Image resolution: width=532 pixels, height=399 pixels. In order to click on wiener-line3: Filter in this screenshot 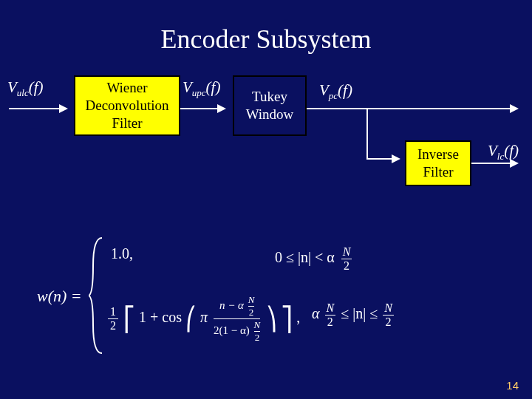, I will do `click(127, 123)`.